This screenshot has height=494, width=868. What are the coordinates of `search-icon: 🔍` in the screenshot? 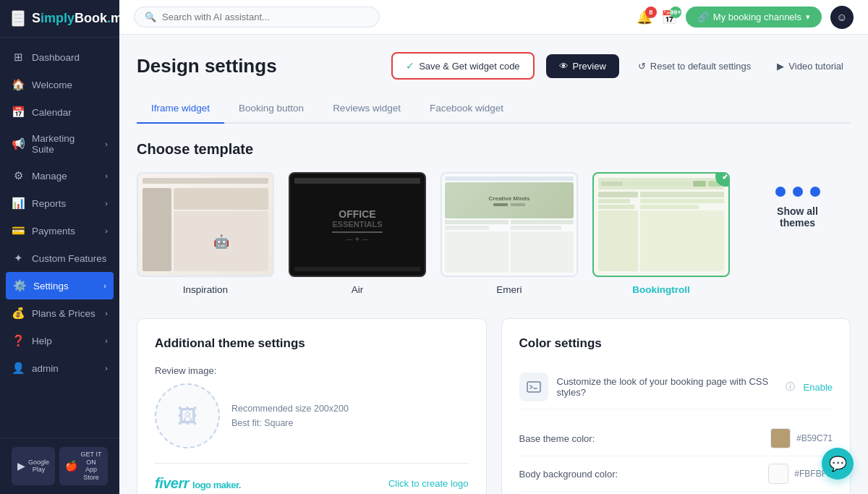 It's located at (150, 17).